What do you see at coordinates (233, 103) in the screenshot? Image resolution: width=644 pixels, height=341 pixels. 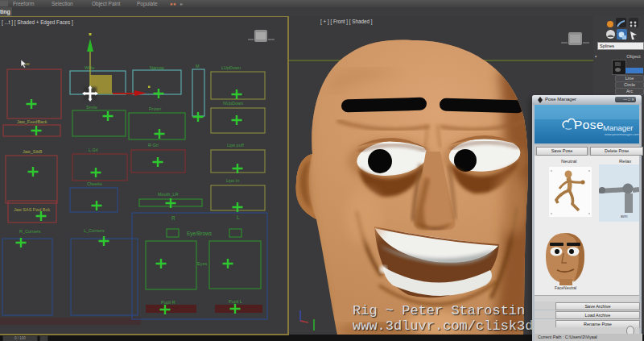 I see `svg-text: NUpDown` at bounding box center [233, 103].